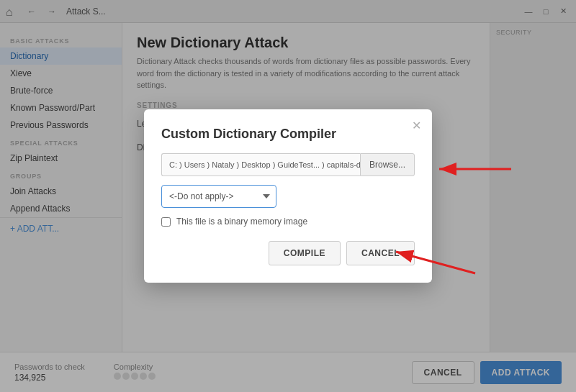 Image resolution: width=576 pixels, height=392 pixels. What do you see at coordinates (288, 253) in the screenshot?
I see `modal-footer: COMPILE CANCEL` at bounding box center [288, 253].